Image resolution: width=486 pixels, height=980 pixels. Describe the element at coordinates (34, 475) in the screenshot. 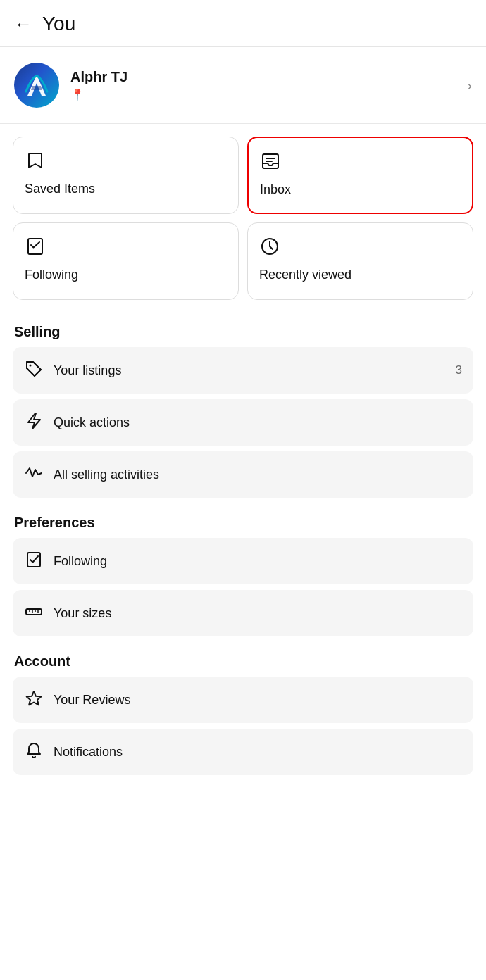

I see `activity-icon` at that location.